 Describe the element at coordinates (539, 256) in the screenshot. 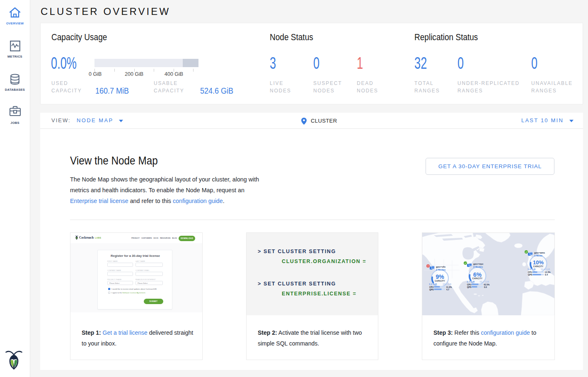

I see `svg-text: 1 Node` at that location.